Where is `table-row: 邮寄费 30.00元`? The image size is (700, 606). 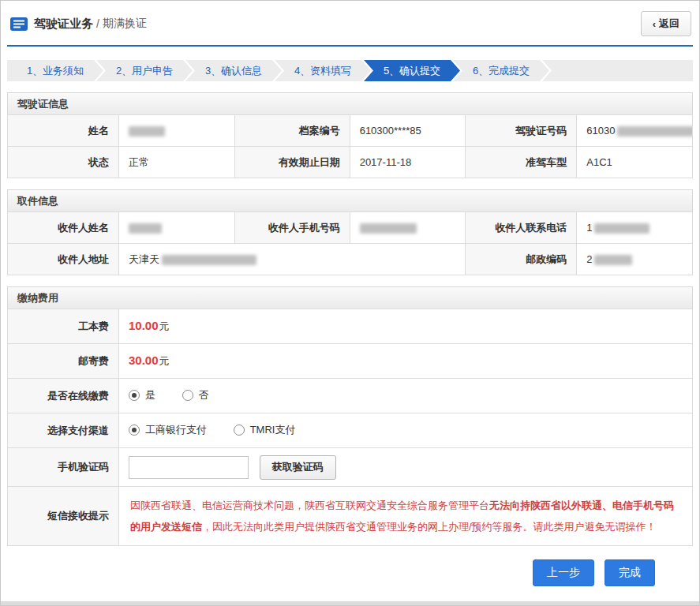 table-row: 邮寄费 30.00元 is located at coordinates (350, 361).